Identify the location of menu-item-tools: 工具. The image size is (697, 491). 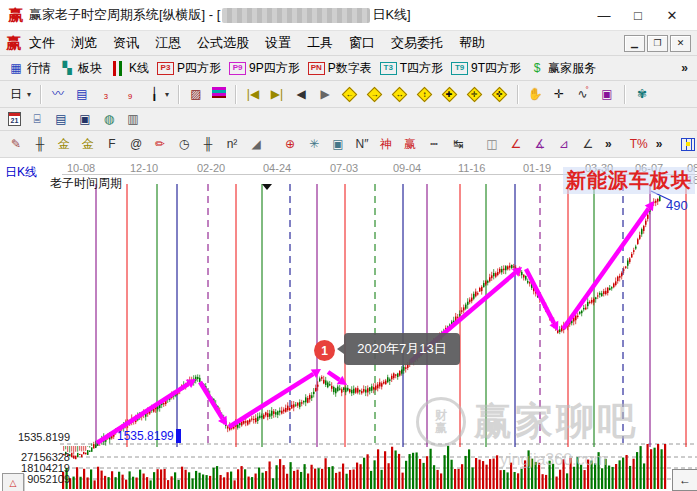
(320, 43).